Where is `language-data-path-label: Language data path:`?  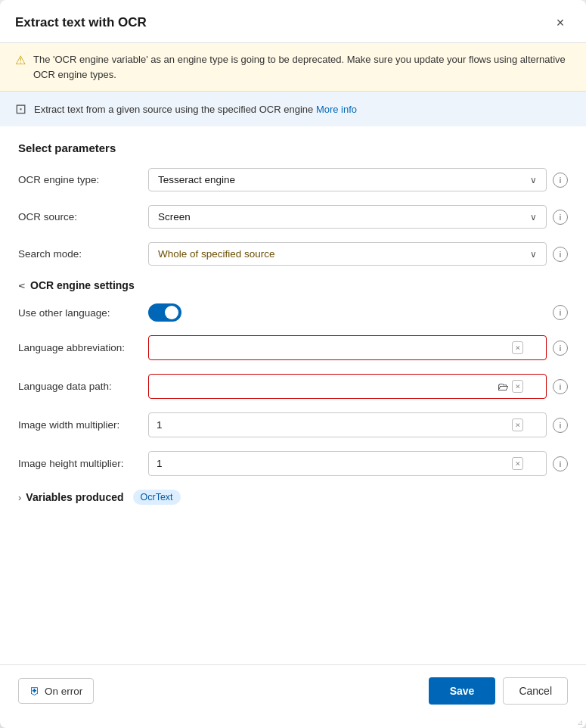 language-data-path-label: Language data path: is located at coordinates (79, 386).